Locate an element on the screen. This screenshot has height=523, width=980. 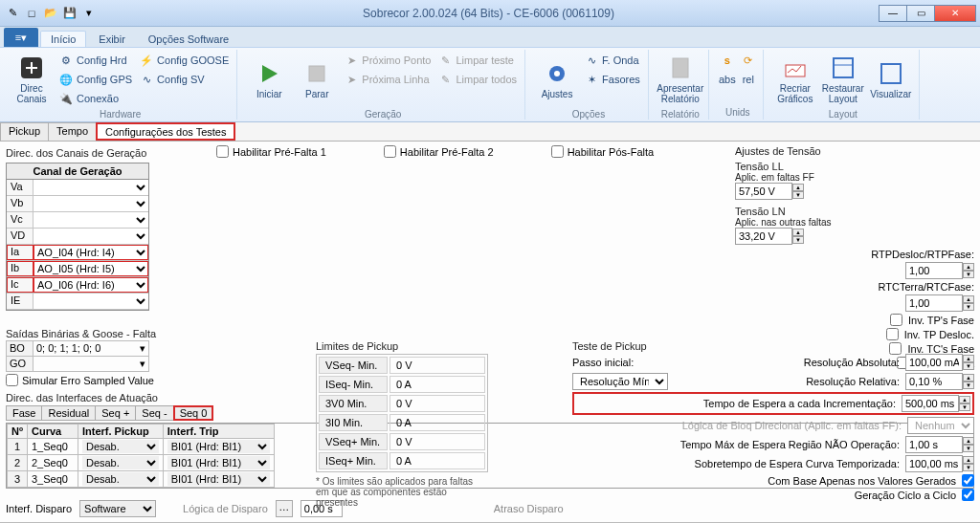
tempo-espera-input is located at coordinates (930, 403).